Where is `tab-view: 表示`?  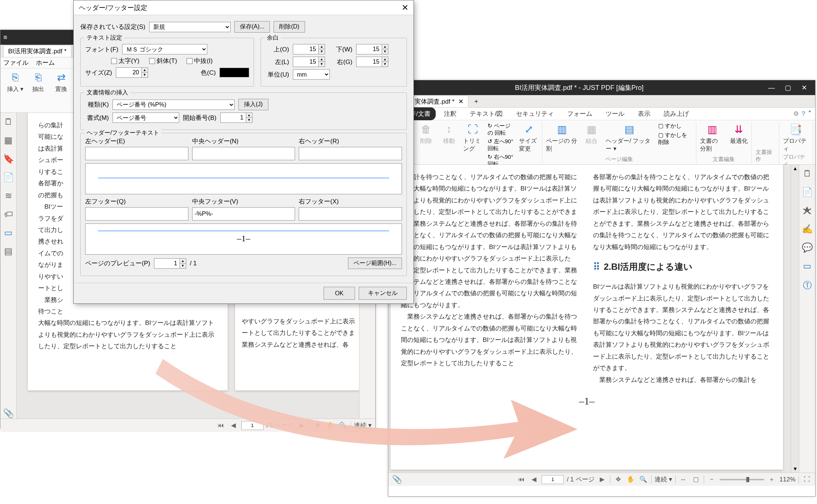
tab-view: 表示 is located at coordinates (644, 114).